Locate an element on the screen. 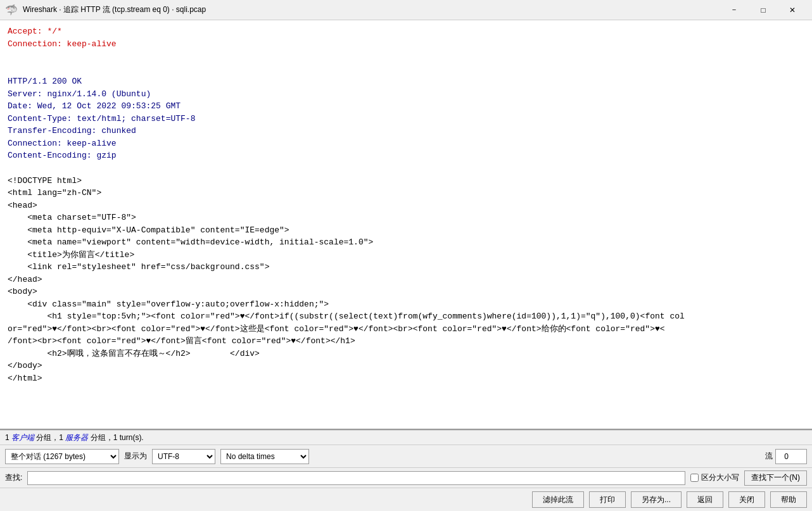 This screenshot has height=511, width=812. maximize-button: □ is located at coordinates (763, 10).